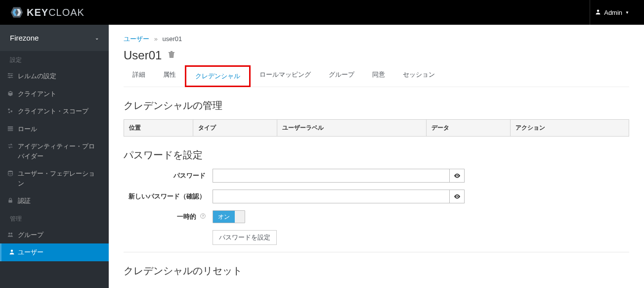 The image size is (644, 288). I want to click on set-password-title: パスワードを設定, so click(377, 155).